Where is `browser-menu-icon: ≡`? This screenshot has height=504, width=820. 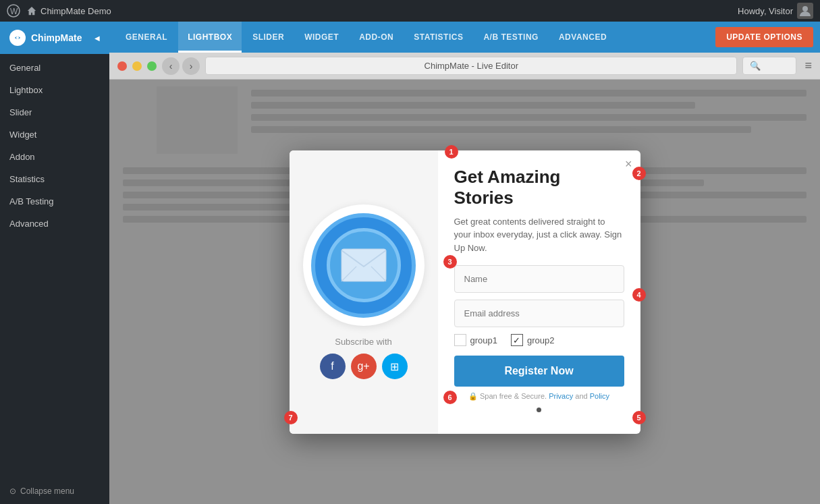 browser-menu-icon: ≡ is located at coordinates (809, 66).